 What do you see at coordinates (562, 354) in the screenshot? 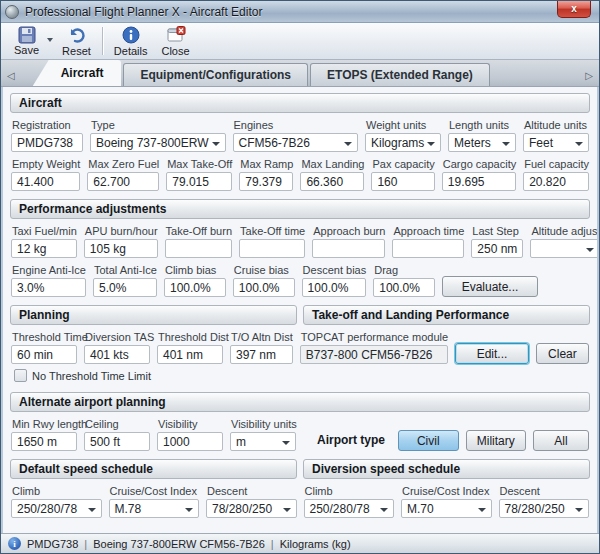
I see `clear-button: Clear` at bounding box center [562, 354].